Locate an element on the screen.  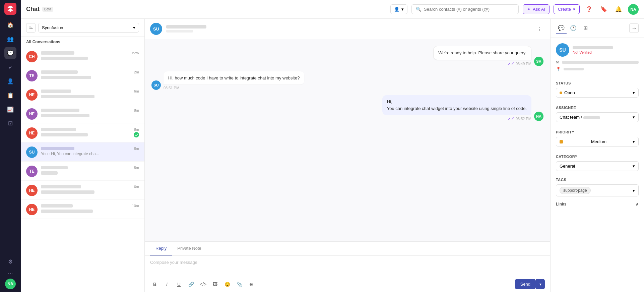
assignee-dropdown: Chat team / ▾ is located at coordinates (597, 117).